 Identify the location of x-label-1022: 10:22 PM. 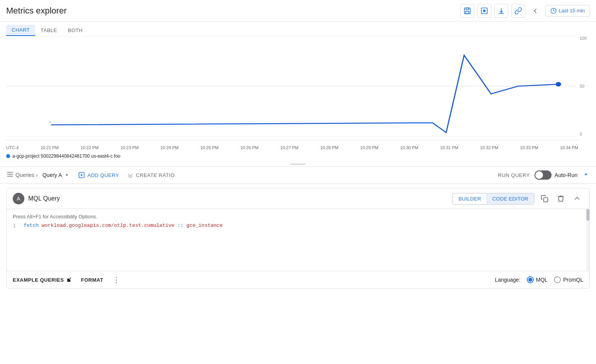
(90, 148).